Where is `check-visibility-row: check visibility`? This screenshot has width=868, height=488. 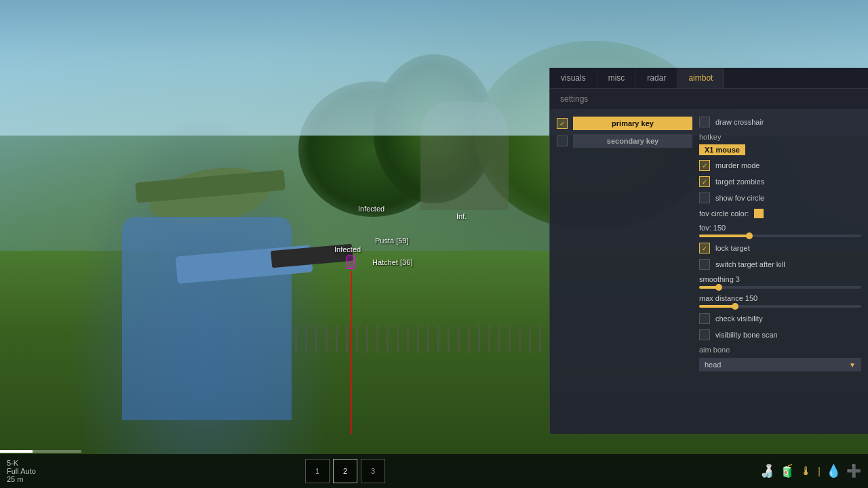
check-visibility-row: check visibility is located at coordinates (780, 319).